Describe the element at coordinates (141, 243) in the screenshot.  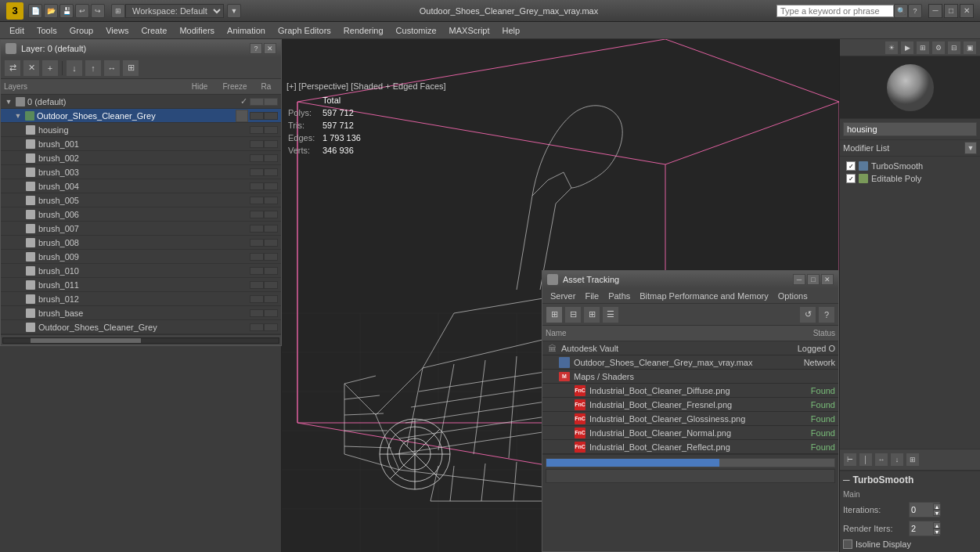
I see `layer-row: brush_008` at that location.